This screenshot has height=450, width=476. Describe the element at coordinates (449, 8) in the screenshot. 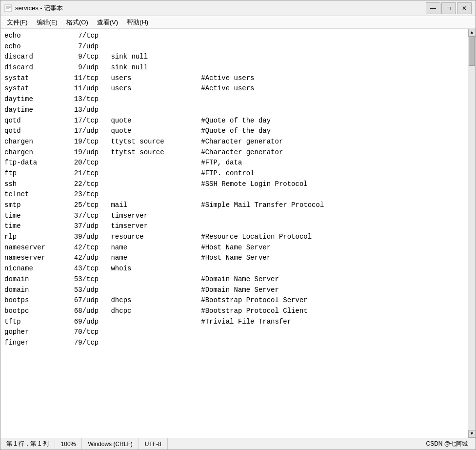

I see `window-controls: — □ ✕` at that location.